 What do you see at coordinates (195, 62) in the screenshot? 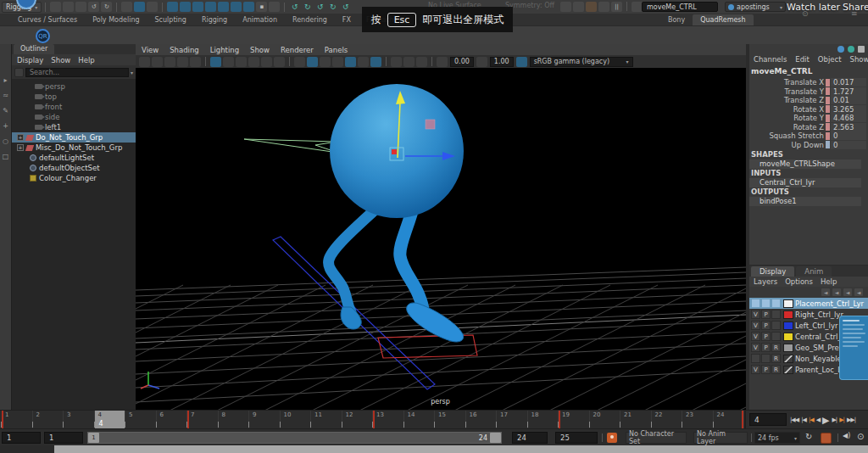
I see `image-plane-icon` at bounding box center [195, 62].